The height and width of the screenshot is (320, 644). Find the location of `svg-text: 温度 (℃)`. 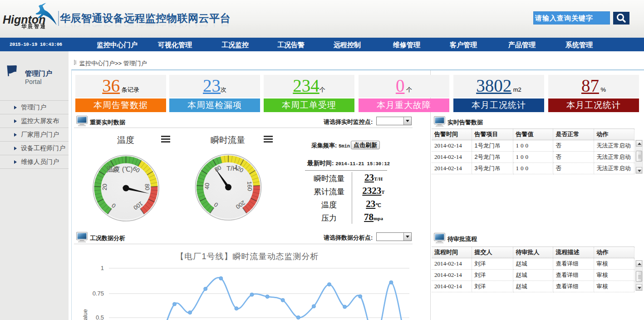

svg-text: 温度 (℃) is located at coordinates (120, 169).